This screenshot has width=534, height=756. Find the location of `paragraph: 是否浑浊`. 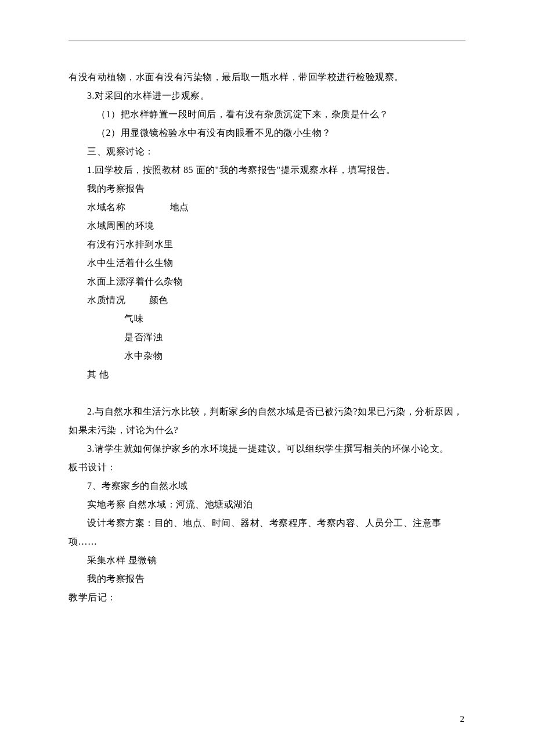

paragraph: 是否浑浊 is located at coordinates (267, 337).